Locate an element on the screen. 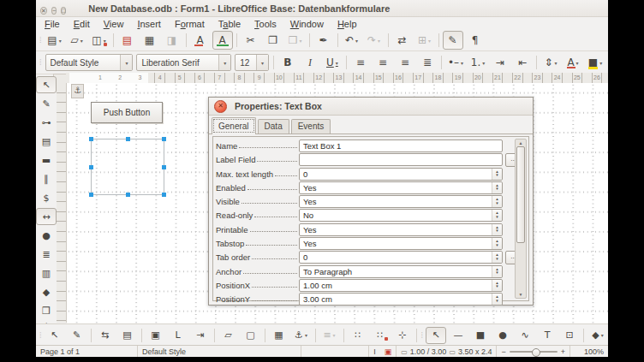  tab-order-input: 0▲▼ is located at coordinates (401, 257).